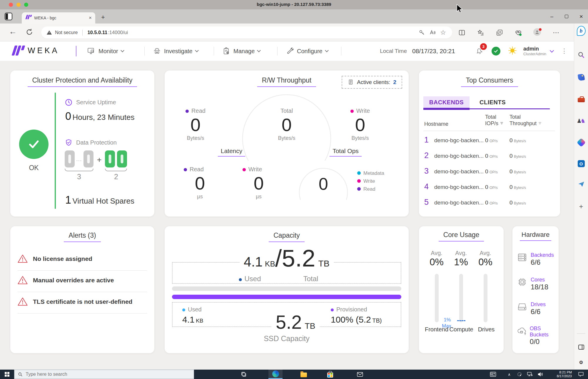 The width and height of the screenshot is (588, 379). I want to click on hardware-item-cores: Cores18/18, so click(532, 284).